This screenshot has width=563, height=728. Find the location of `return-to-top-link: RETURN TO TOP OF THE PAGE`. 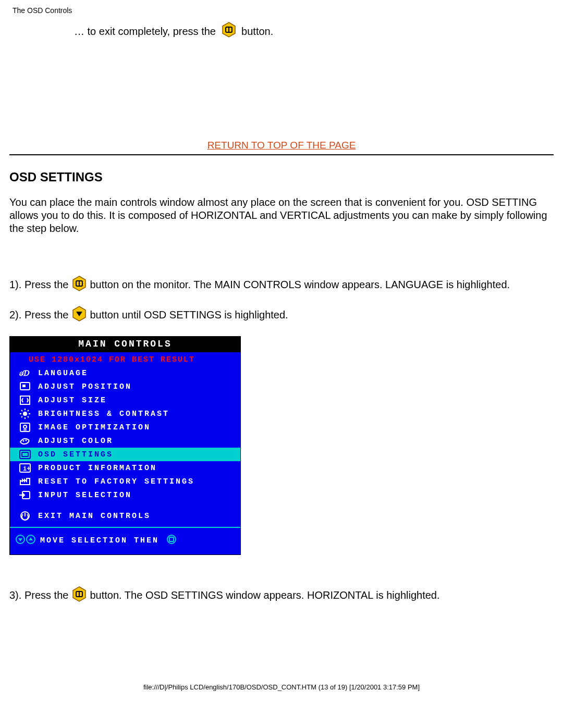

return-to-top-link: RETURN TO TOP OF THE PAGE is located at coordinates (282, 145).